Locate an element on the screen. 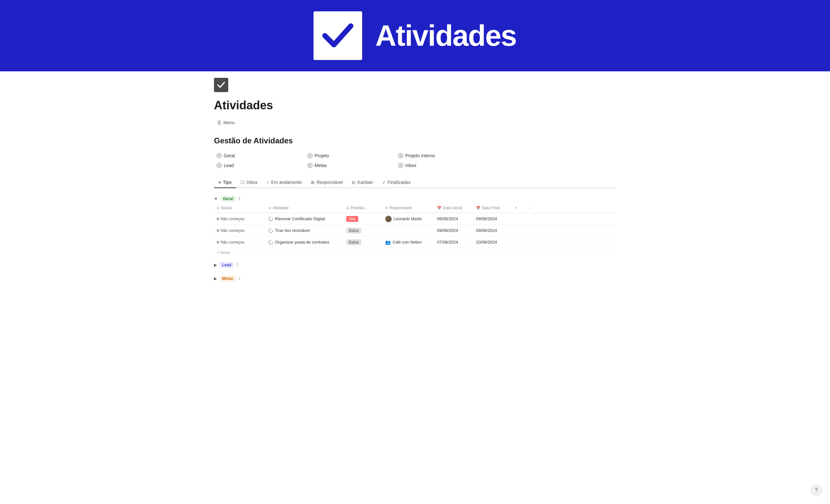  task-name-3: Organizar pasta de contratos is located at coordinates (302, 242).